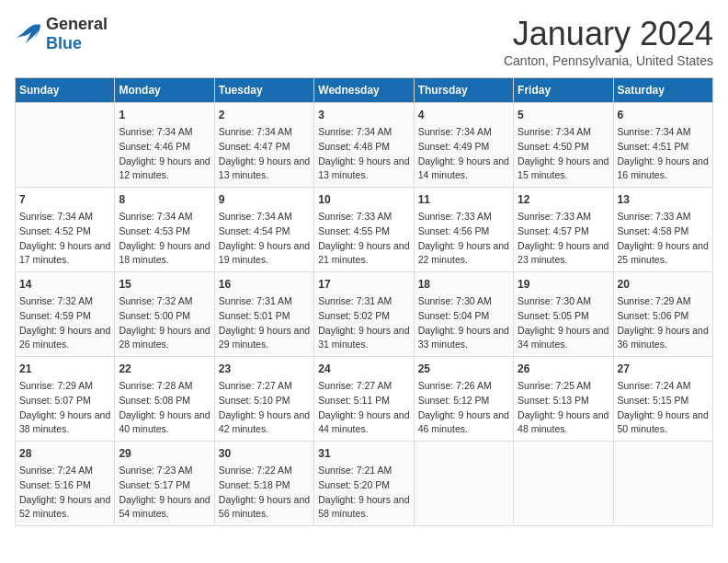 This screenshot has width=728, height=563. I want to click on day-sunset: Sunset: 4:55 PM, so click(364, 232).